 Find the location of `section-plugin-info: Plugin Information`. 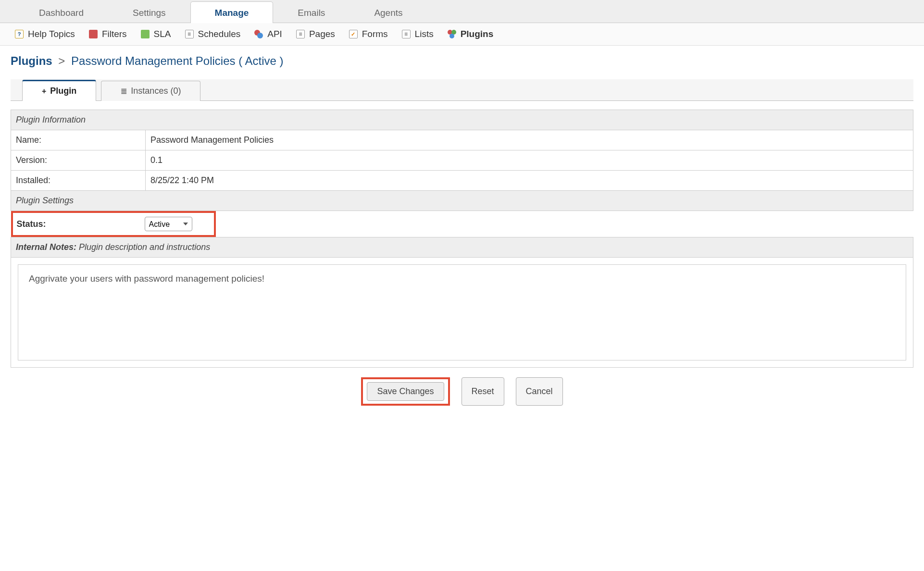

section-plugin-info: Plugin Information is located at coordinates (462, 120).